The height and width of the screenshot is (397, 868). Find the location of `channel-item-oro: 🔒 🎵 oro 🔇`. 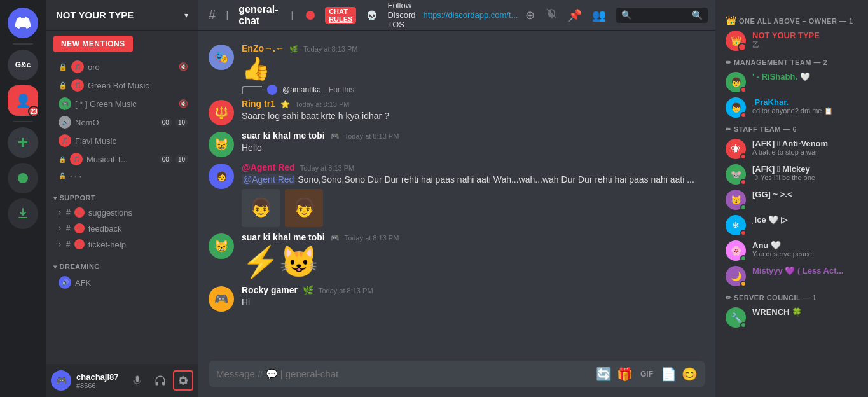

channel-item-oro: 🔒 🎵 oro 🔇 is located at coordinates (122, 67).